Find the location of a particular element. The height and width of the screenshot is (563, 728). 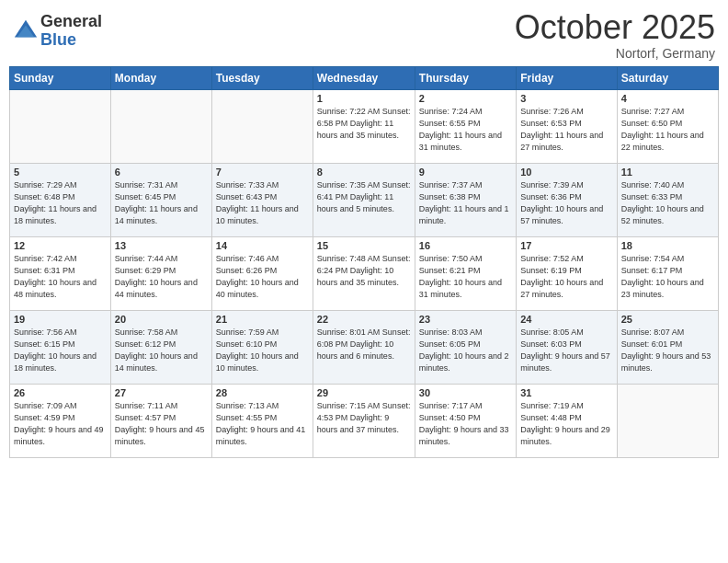

day-number-3-4: 23 is located at coordinates (465, 319).